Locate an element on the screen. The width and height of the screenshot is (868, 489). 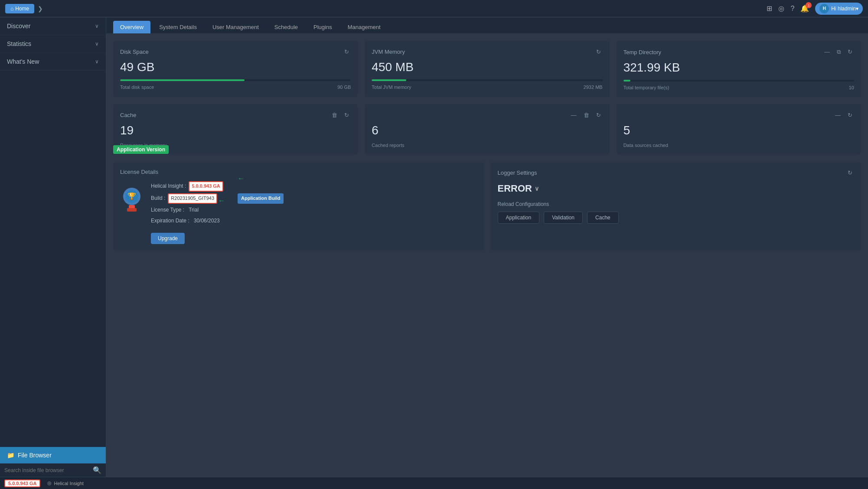
home-icon: ⌂ is located at coordinates (12, 9).